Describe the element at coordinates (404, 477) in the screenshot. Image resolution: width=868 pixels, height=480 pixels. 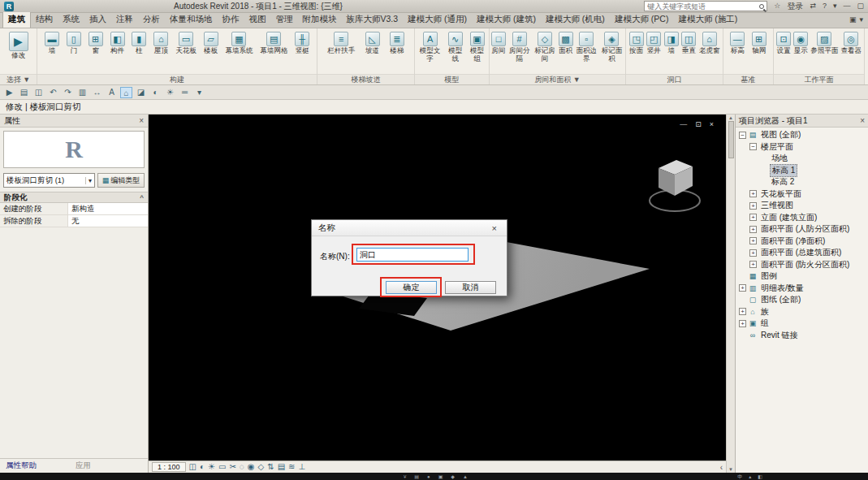
I see `currency-icon: ¥` at that location.